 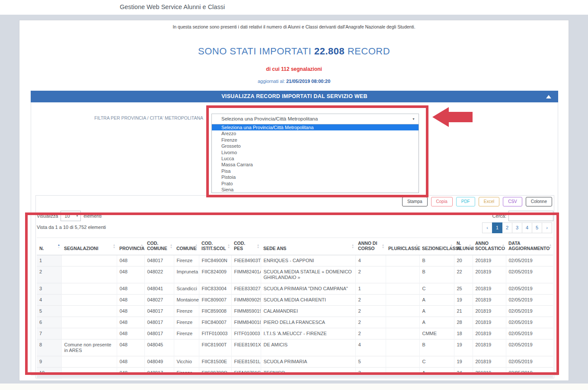 I want to click on updated-line: aggiornati al: 21/05/2019 08:00:20, so click(x=294, y=81).